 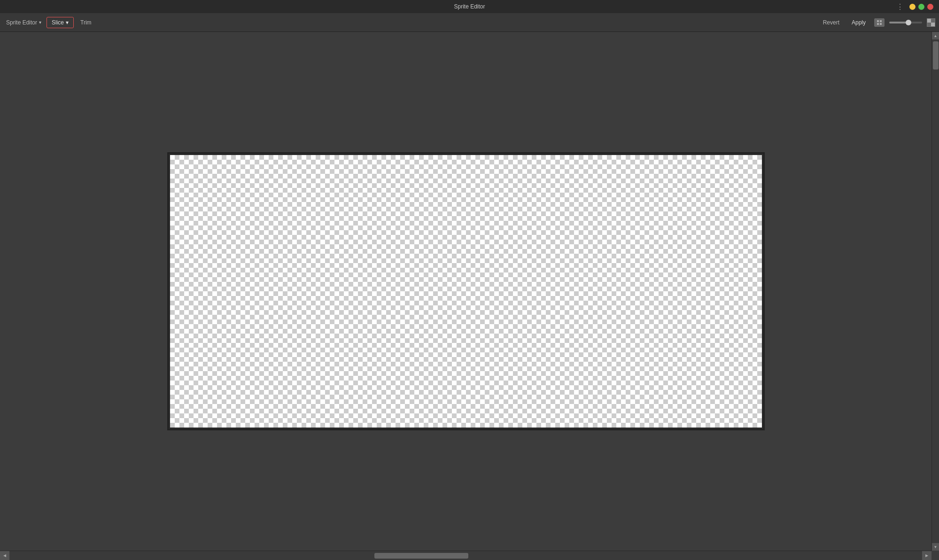 I want to click on zoom-slider, so click(x=906, y=23).